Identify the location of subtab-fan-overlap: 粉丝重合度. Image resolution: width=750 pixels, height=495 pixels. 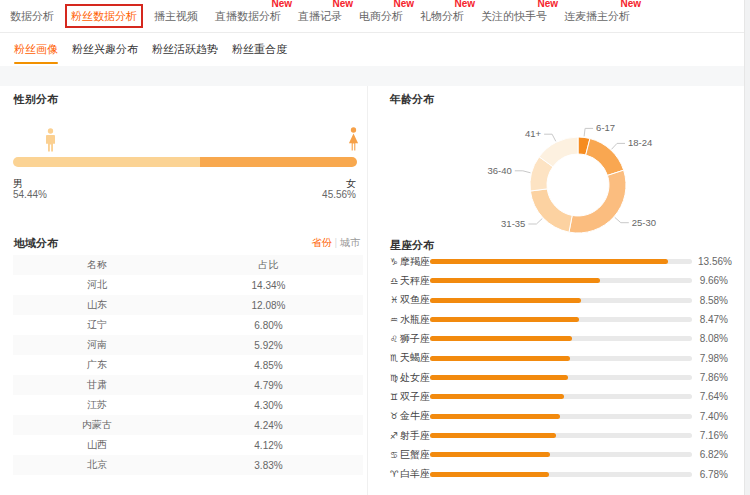
(260, 50).